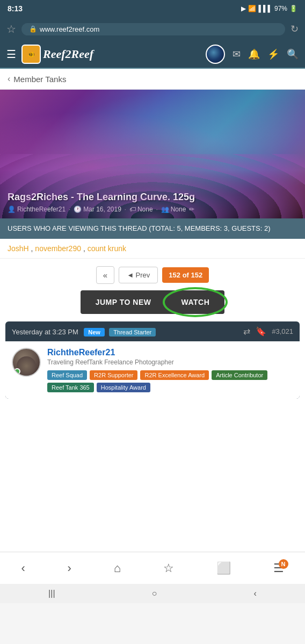 This screenshot has height=644, width=305. What do you see at coordinates (15, 9) in the screenshot?
I see `status-time: 8:13` at bounding box center [15, 9].